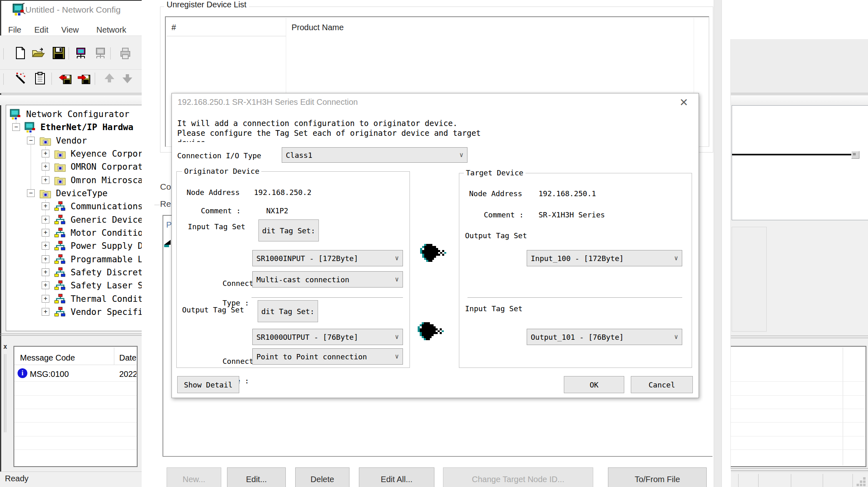 Image resolution: width=868 pixels, height=487 pixels. What do you see at coordinates (107, 233) in the screenshot?
I see `tree-item-label: Motor Conditio` at bounding box center [107, 233].